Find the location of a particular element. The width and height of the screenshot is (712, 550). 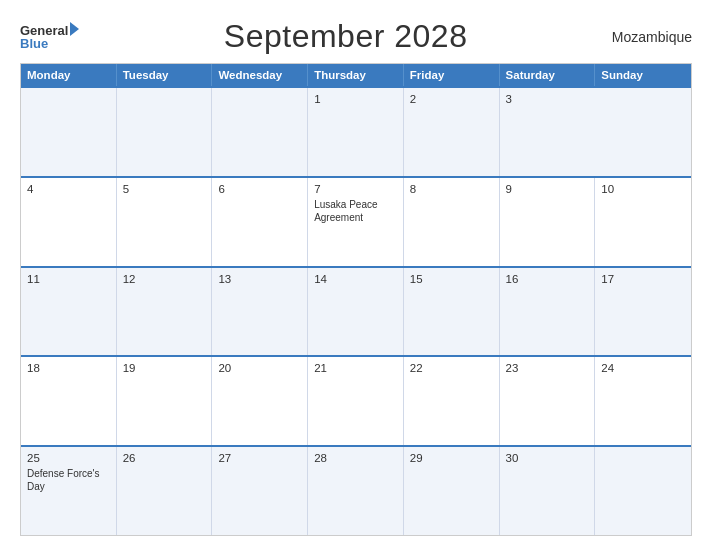

day-19: 19 is located at coordinates (164, 368).